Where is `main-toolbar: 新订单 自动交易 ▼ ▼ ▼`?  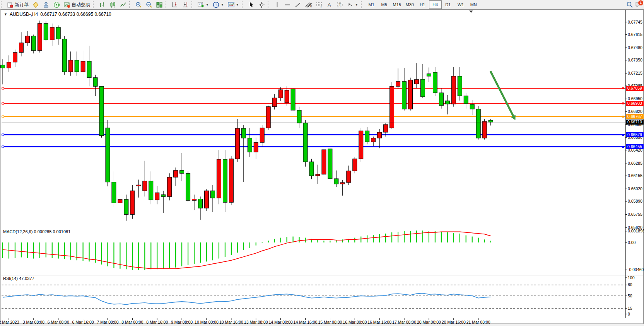
main-toolbar: 新订单 自动交易 ▼ ▼ ▼ is located at coordinates (322, 5).